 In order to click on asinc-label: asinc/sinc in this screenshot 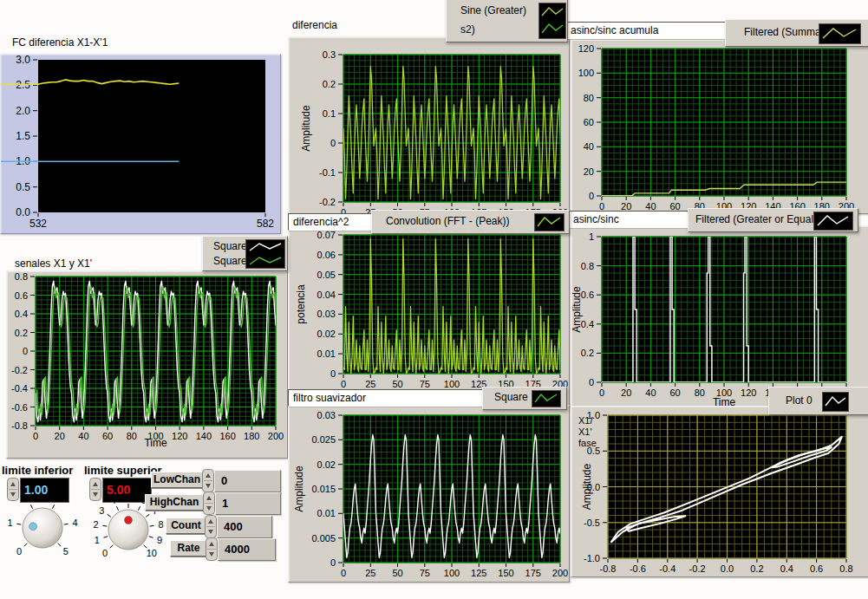, I will do `click(629, 219)`.